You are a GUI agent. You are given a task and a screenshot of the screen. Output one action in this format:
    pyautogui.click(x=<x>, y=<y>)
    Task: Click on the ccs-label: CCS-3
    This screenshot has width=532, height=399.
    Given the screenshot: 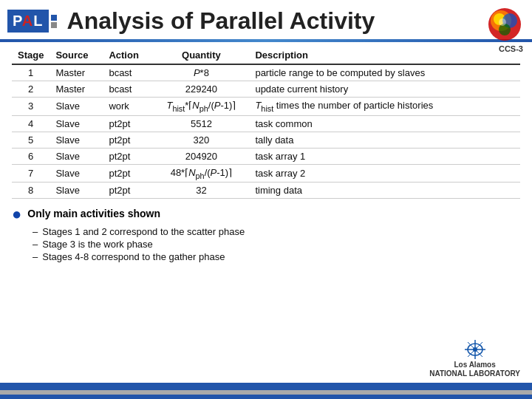 What is the action you would take?
    pyautogui.click(x=511, y=49)
    